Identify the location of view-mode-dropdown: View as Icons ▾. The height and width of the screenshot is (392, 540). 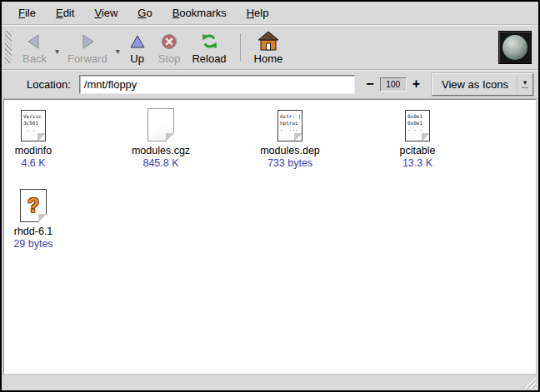
(482, 85).